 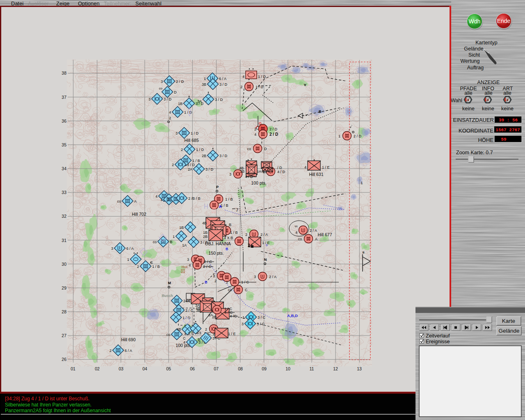 What do you see at coordinates (336, 369) in the screenshot?
I see `svg-text: 12` at bounding box center [336, 369].